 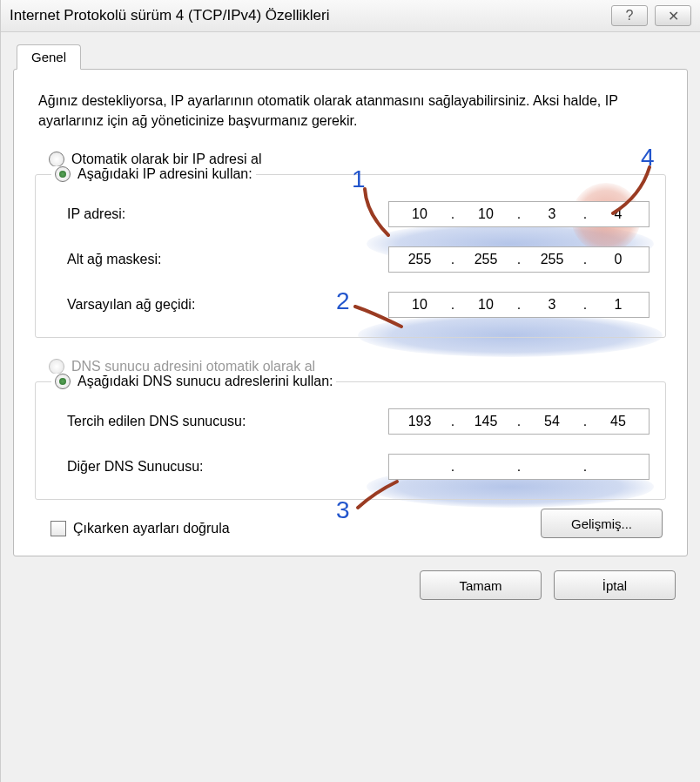 What do you see at coordinates (165, 174) in the screenshot?
I see `radio-label: Aşağıdaki IP adresini kullan:` at bounding box center [165, 174].